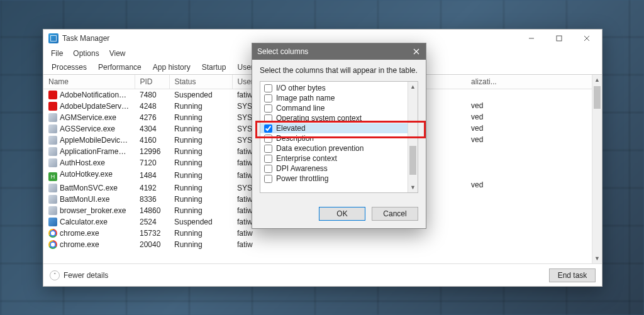 Image resolution: width=644 pixels, height=315 pixels. I want to click on column-option-label: Description, so click(295, 138).